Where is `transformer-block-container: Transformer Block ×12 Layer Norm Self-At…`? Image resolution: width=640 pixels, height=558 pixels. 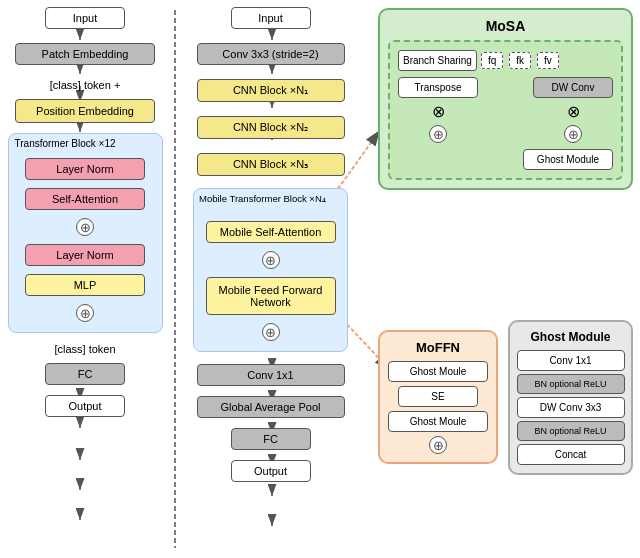
transformer-block-container: Transformer Block ×12 Layer Norm Self-At… is located at coordinates (86, 233).